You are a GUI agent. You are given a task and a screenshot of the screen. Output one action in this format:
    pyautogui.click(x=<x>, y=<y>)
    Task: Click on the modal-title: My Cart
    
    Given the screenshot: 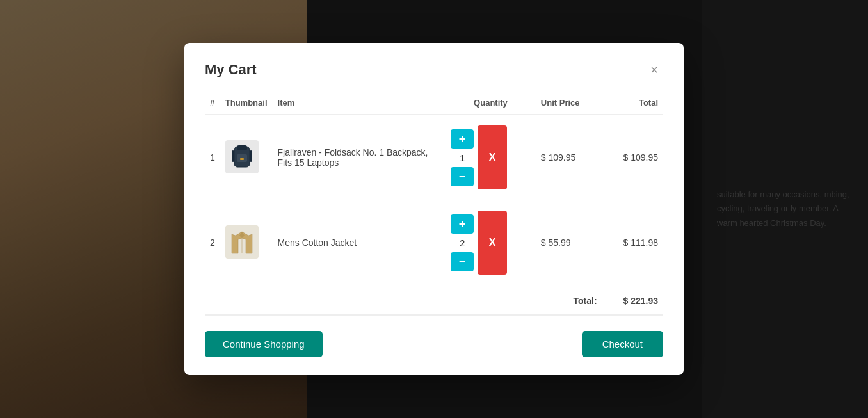 What is the action you would take?
    pyautogui.click(x=230, y=70)
    